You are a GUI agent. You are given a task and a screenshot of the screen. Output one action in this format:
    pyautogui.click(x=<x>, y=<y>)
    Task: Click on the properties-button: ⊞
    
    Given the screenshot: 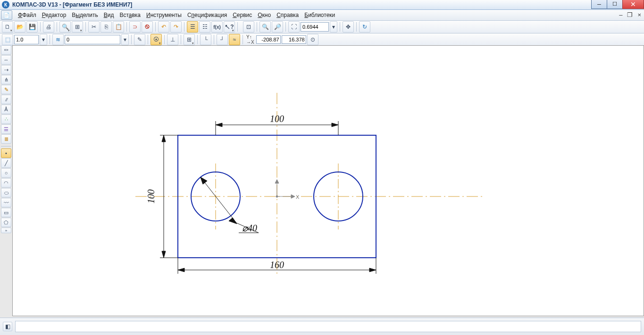 What is the action you would take?
    pyautogui.click(x=77, y=27)
    